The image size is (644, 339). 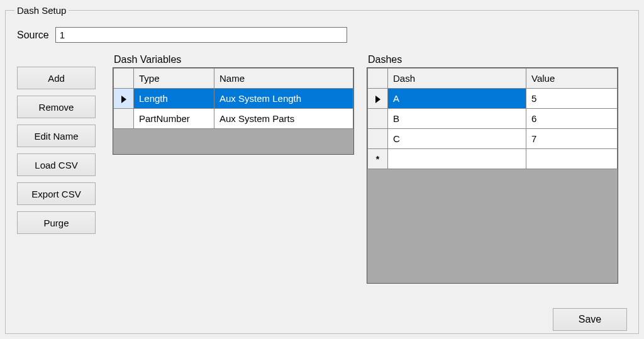 I want to click on dashes-dash-cell: A, so click(x=457, y=99).